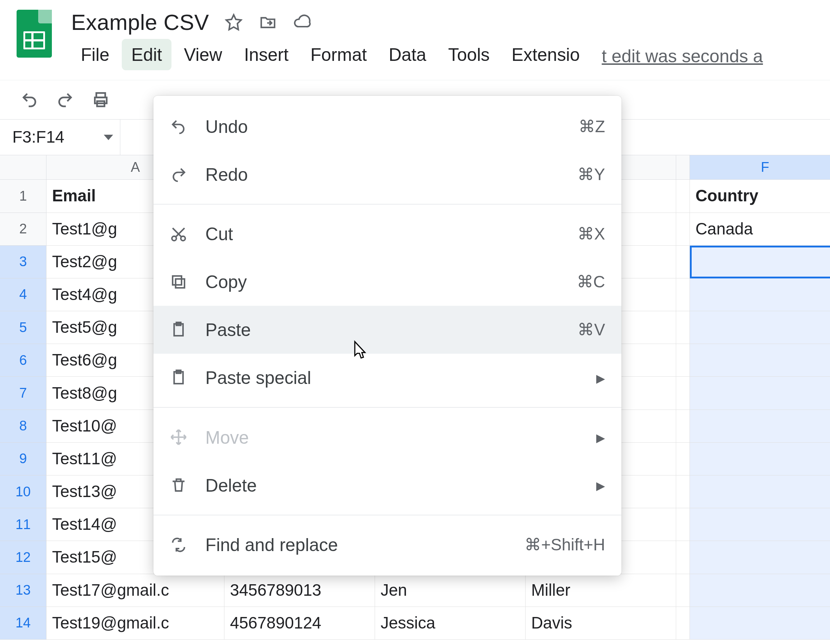  Describe the element at coordinates (179, 545) in the screenshot. I see `find-replace-icon` at that location.